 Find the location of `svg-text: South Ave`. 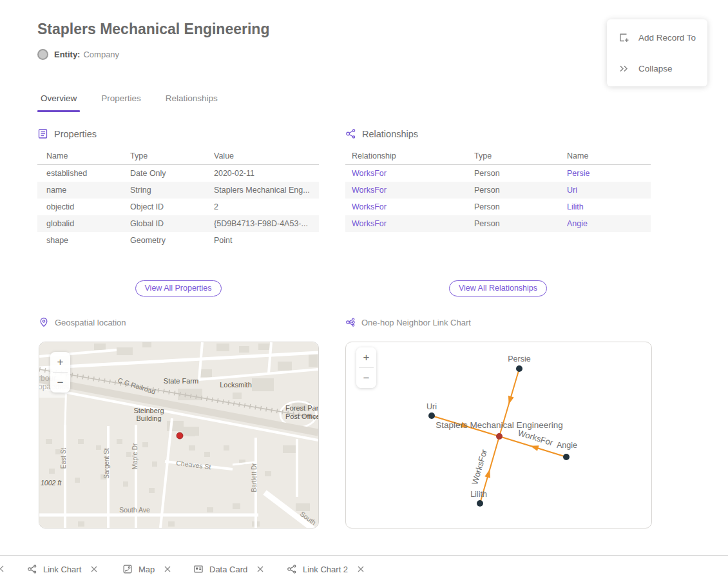

svg-text: South Ave is located at coordinates (135, 510).